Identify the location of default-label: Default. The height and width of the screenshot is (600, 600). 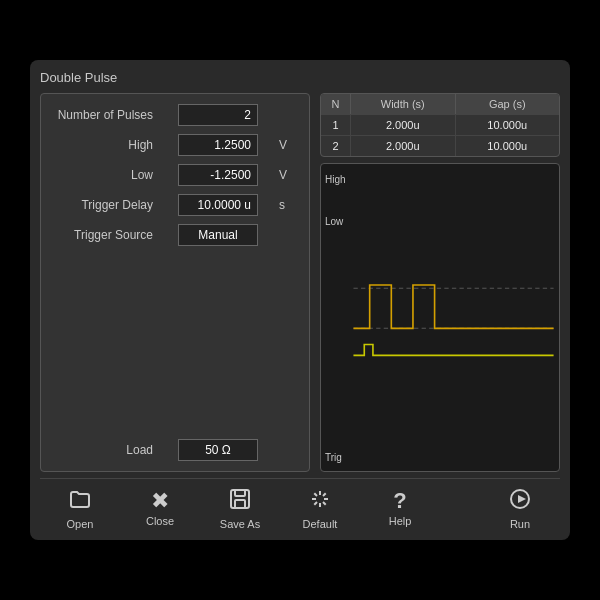
(320, 524).